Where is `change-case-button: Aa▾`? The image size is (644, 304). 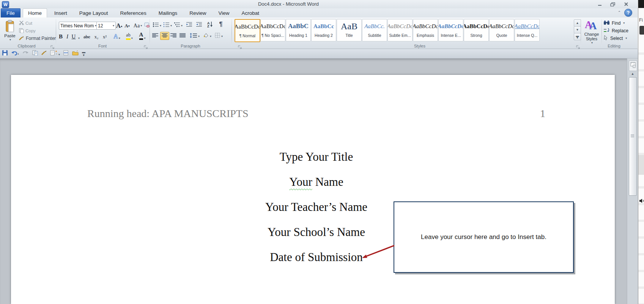
change-case-button: Aa▾ is located at coordinates (138, 26).